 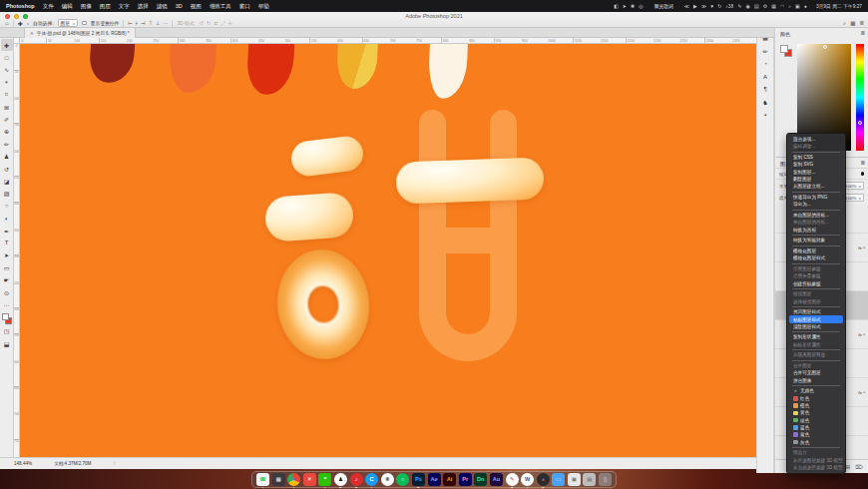 What do you see at coordinates (825, 47) in the screenshot?
I see `color-field-marker` at bounding box center [825, 47].